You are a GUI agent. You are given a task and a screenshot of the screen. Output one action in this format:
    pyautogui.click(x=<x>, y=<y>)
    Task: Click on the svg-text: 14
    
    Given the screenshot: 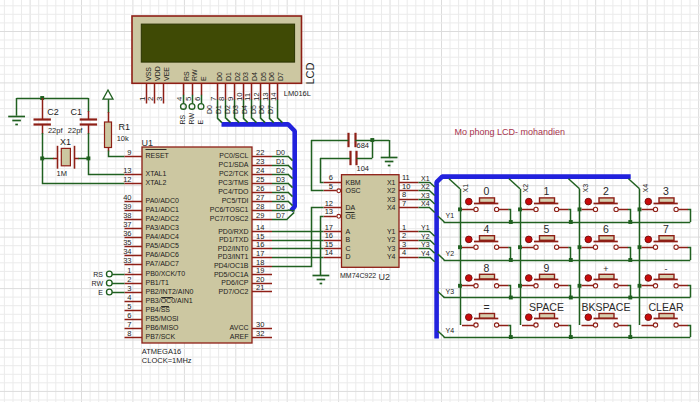 What is the action you would take?
    pyautogui.click(x=329, y=252)
    